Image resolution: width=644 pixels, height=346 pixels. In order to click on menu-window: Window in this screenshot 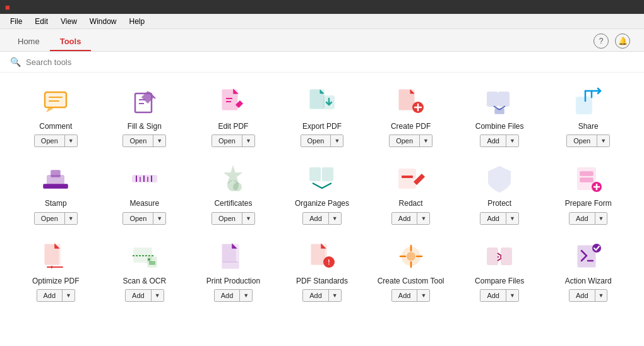, I will do `click(104, 21)`.